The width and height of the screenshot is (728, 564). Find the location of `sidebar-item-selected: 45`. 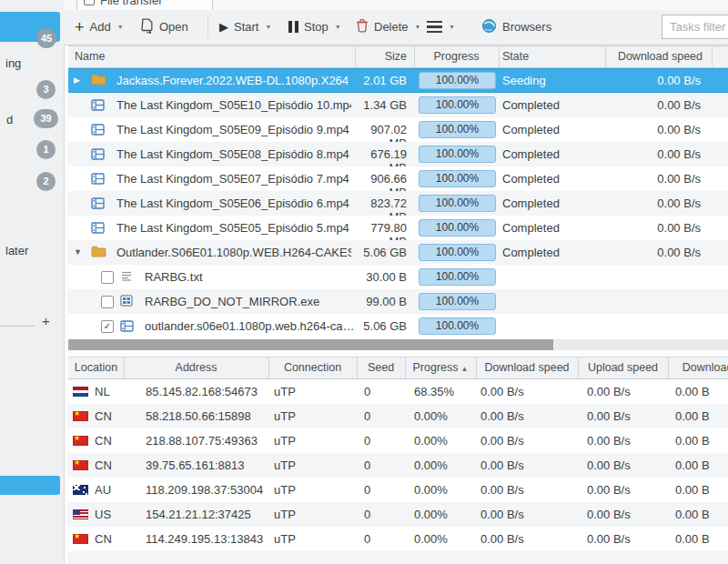

sidebar-item-selected: 45 is located at coordinates (30, 27).